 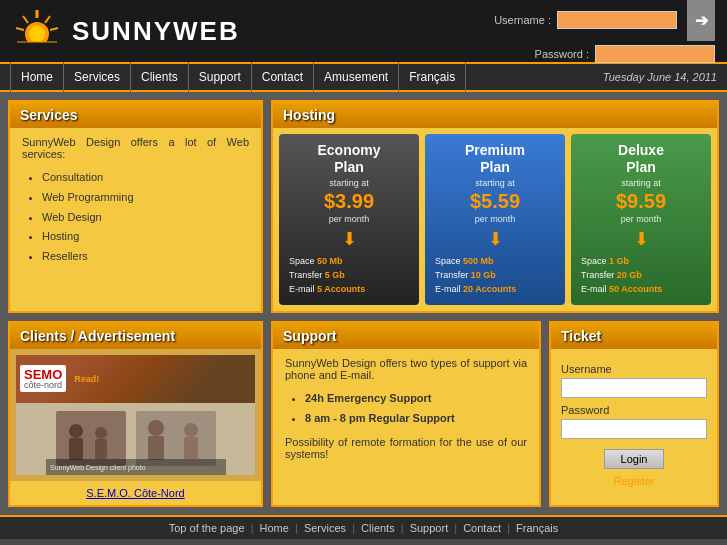 What do you see at coordinates (364, 77) in the screenshot?
I see `navbar: Home Services Clients Support Contact Am…` at bounding box center [364, 77].